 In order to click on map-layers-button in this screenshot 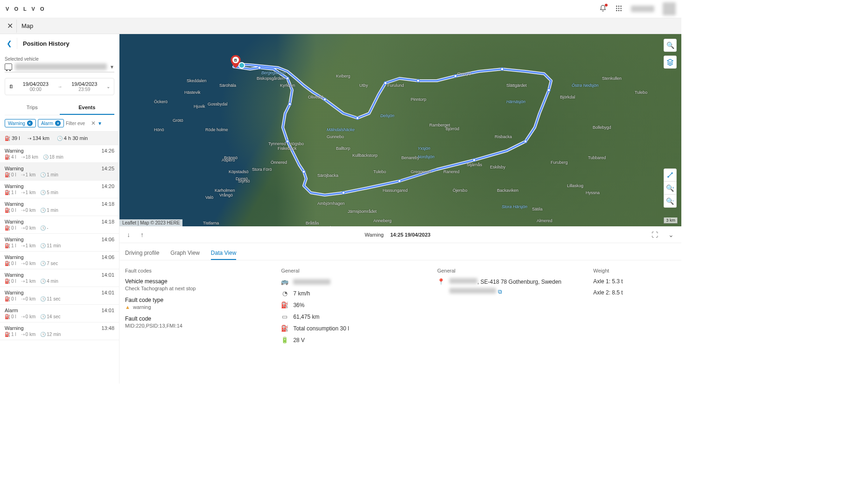, I will do `click(670, 62)`.